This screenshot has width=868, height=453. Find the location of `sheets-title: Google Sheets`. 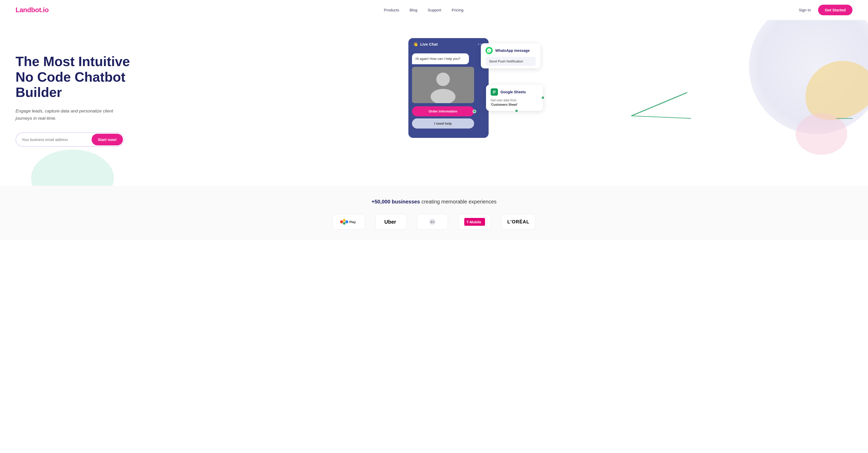

sheets-title: Google Sheets is located at coordinates (513, 92).